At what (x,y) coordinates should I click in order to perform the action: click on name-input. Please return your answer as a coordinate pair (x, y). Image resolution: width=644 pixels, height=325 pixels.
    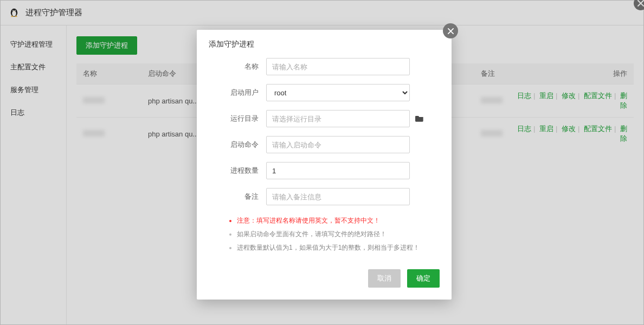
    Looking at the image, I should click on (338, 67).